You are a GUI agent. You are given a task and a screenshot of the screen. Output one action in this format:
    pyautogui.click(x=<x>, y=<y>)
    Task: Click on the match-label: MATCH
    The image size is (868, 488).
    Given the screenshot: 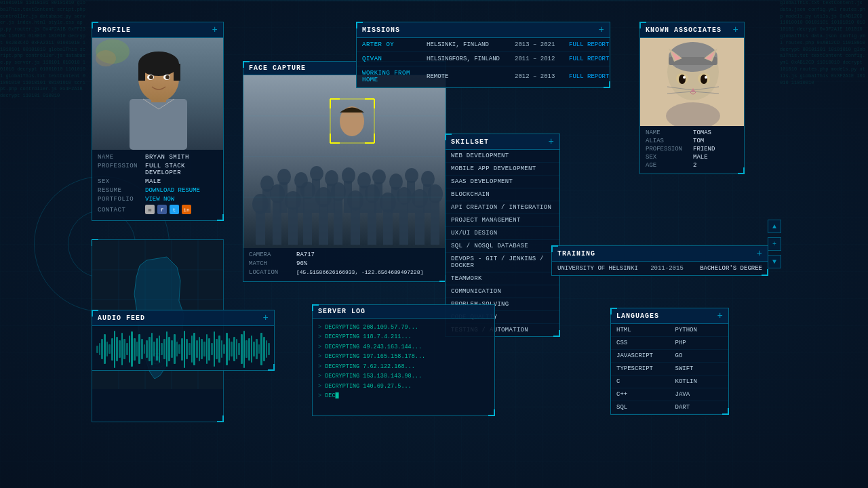 What is the action you would take?
    pyautogui.click(x=273, y=264)
    